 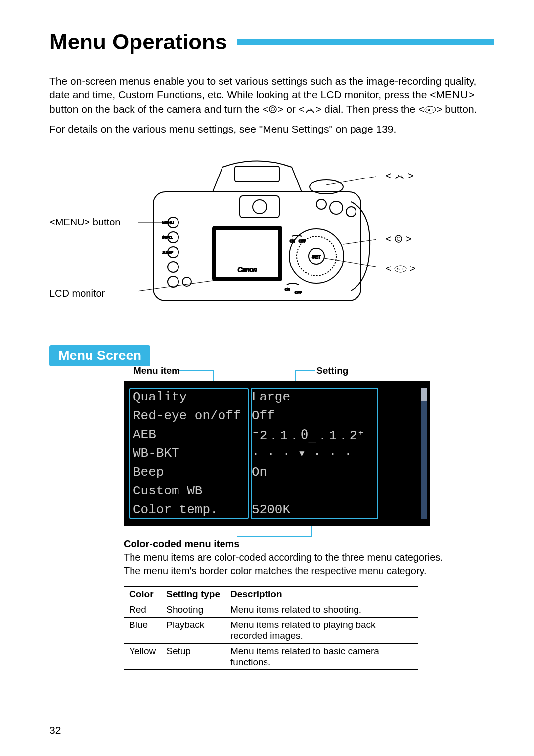 I want to click on lcd-item-value: On, so click(x=337, y=472).